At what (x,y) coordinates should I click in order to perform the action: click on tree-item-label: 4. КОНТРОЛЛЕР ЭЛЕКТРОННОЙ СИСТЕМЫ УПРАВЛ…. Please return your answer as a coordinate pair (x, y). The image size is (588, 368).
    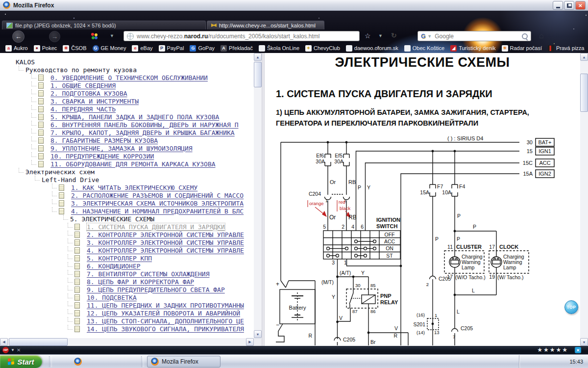
    Looking at the image, I should click on (166, 250).